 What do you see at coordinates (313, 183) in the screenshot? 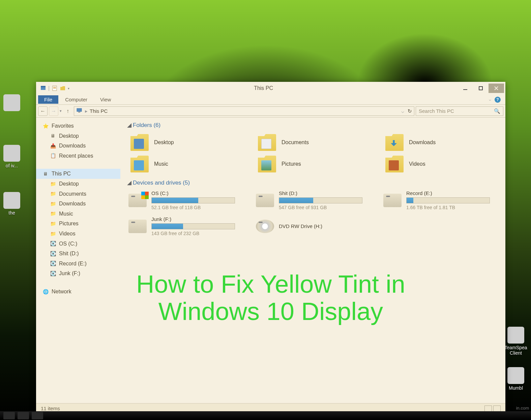
I see `drives-group-header: ◢Devices and drives (5)` at bounding box center [313, 183].